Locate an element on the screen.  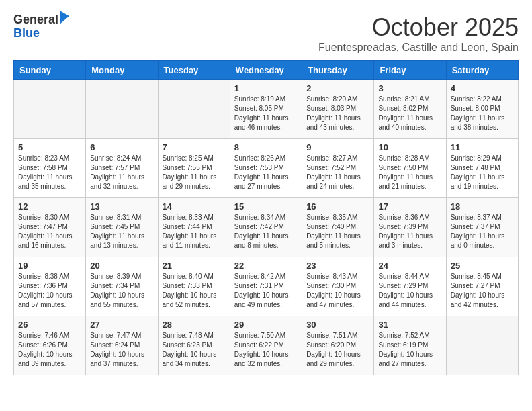
calendar-cell: 29Sunrise: 7:50 AM Sunset: 6:22 PM Dayli… is located at coordinates (266, 346).